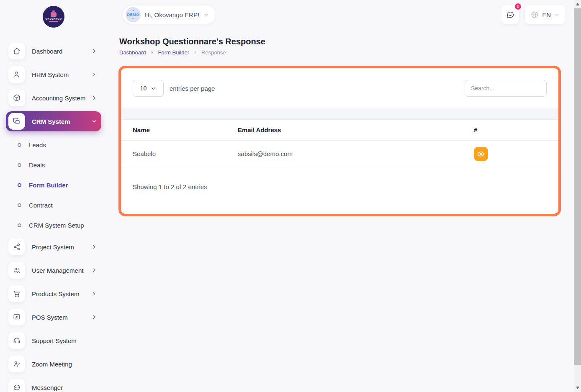 The width and height of the screenshot is (581, 392). What do you see at coordinates (54, 51) in the screenshot?
I see `sidebar-item-dashboard: Dashboard` at bounding box center [54, 51].